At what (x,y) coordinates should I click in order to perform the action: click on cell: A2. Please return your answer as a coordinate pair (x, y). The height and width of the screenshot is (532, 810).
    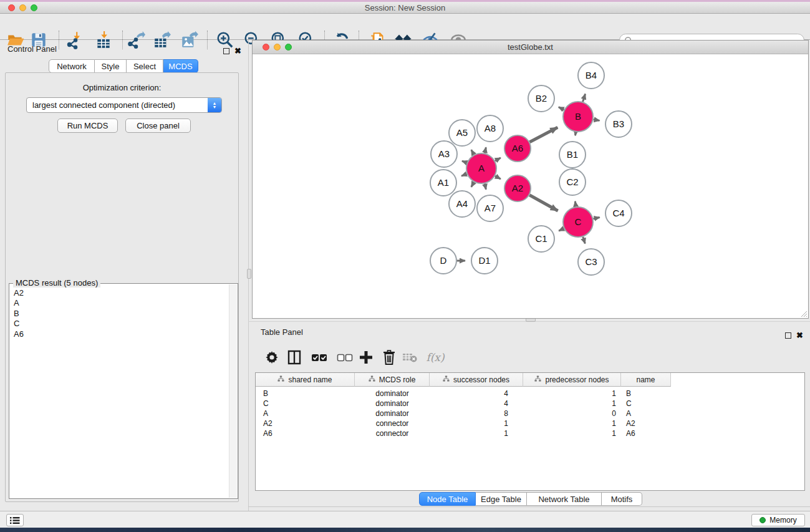
    Looking at the image, I should click on (306, 423).